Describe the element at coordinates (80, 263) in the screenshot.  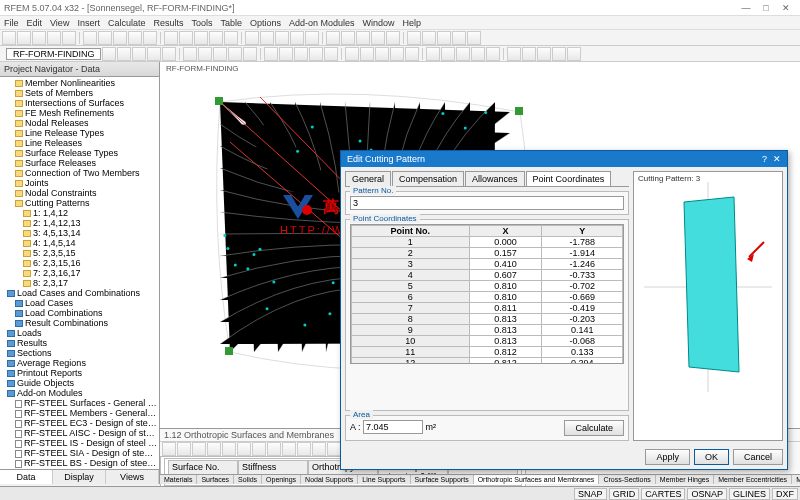
I see `tree-item: 6: 2,3,15,16` at that location.